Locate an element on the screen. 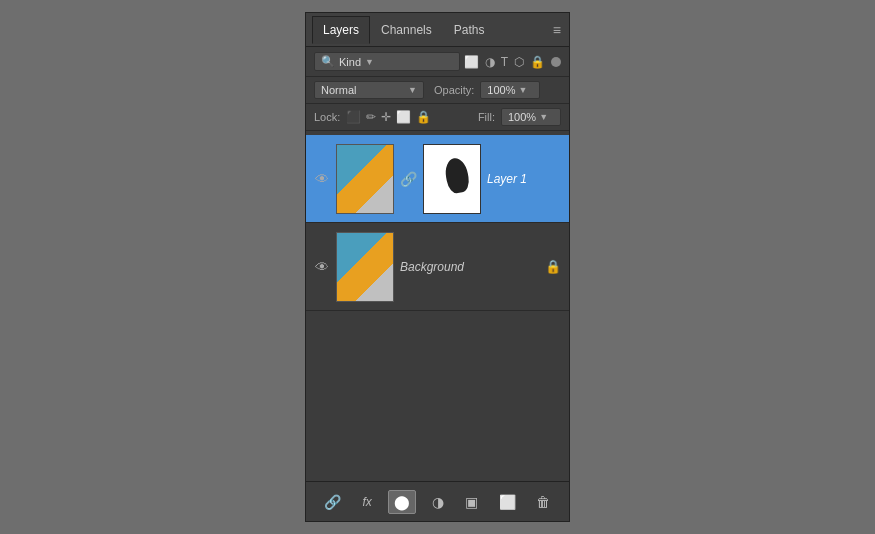 This screenshot has height=534, width=875. tab-paths: Paths is located at coordinates (470, 30).